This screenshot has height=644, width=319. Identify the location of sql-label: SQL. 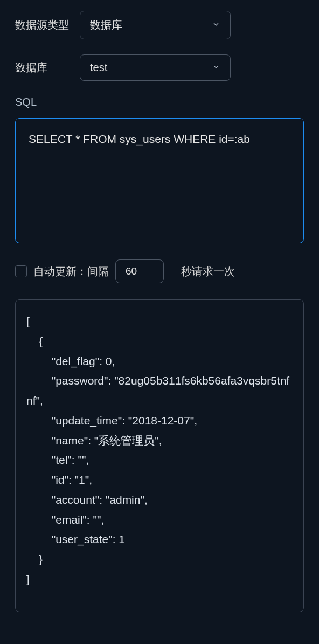
(160, 102).